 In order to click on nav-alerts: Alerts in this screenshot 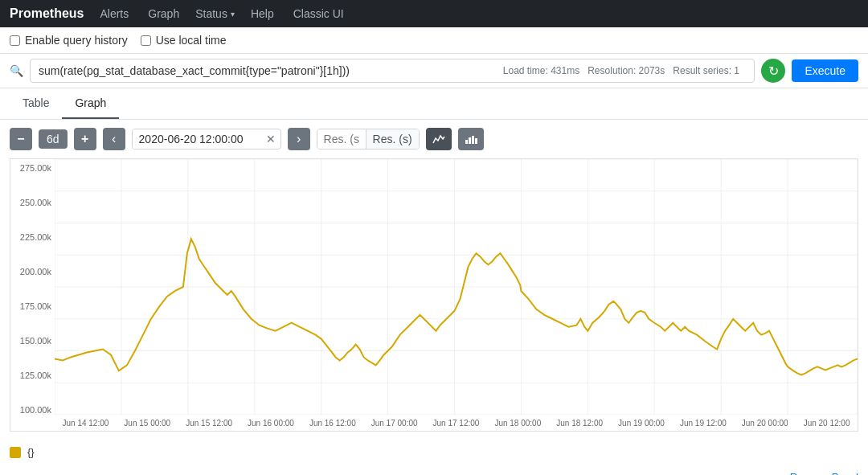, I will do `click(114, 14)`.